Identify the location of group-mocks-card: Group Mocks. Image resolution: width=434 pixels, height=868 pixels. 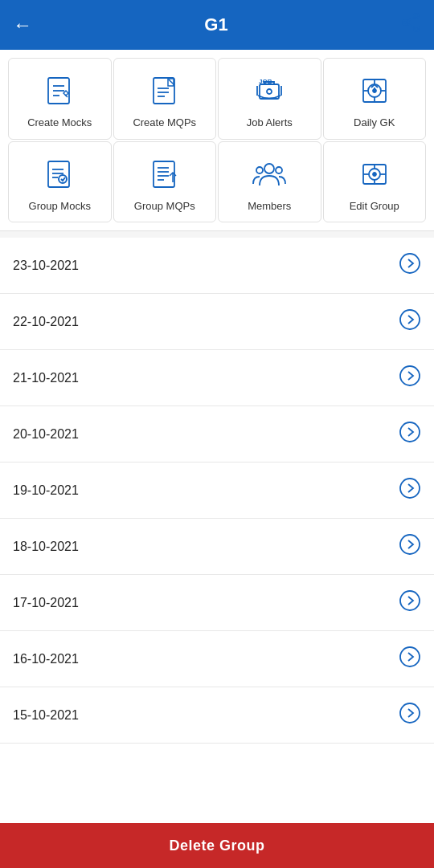
(59, 182).